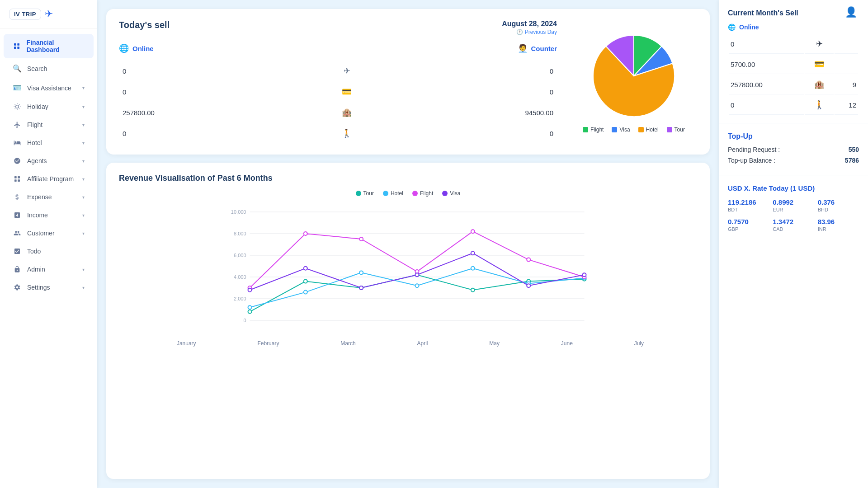 The height and width of the screenshot is (488, 868). What do you see at coordinates (846, 64) in the screenshot?
I see `current-right-val` at bounding box center [846, 64].